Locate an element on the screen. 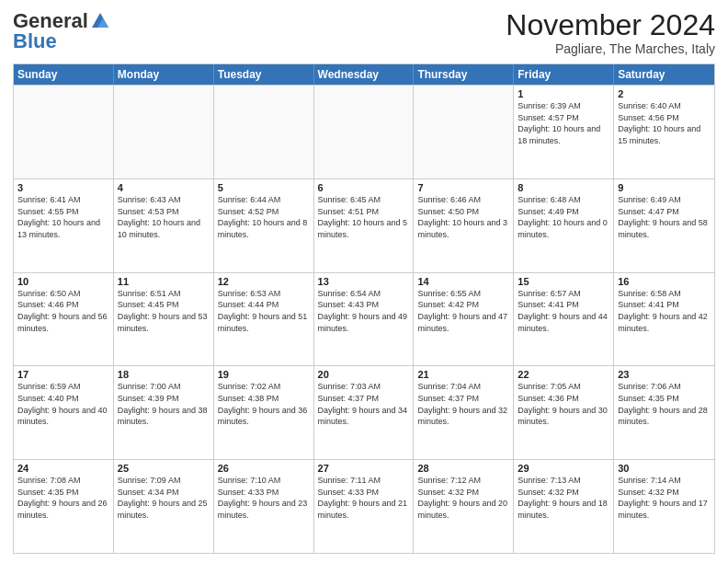 This screenshot has height=563, width=728. day-info: Sunrise: 6:41 AM Sunset: 4:55 PM Dayligh… is located at coordinates (63, 217).